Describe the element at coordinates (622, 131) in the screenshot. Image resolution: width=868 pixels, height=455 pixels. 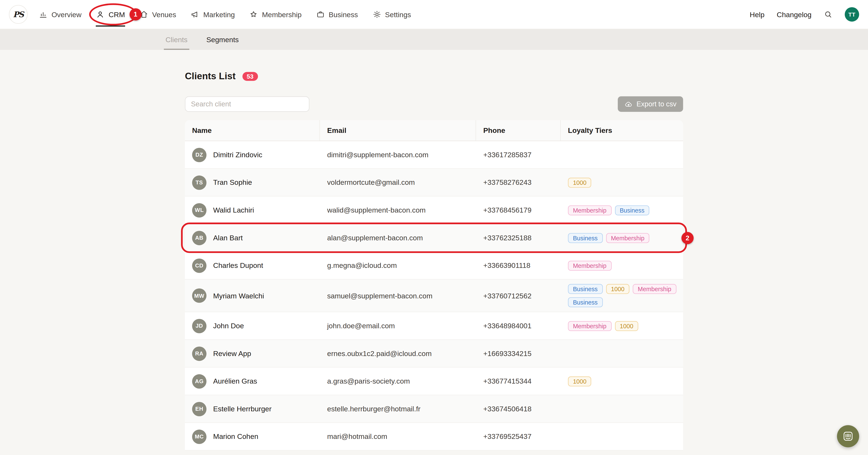
I see `column-header-loyalty-tiers: Loyalty Tiers` at that location.